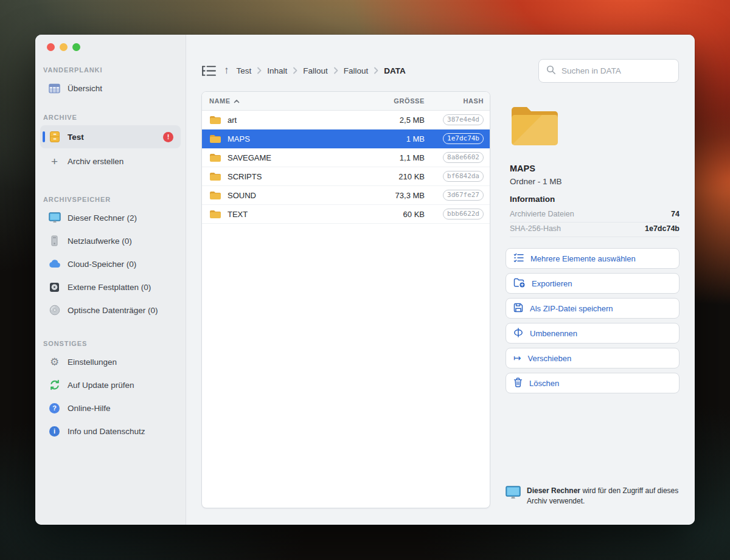  What do you see at coordinates (398, 101) in the screenshot?
I see `column-header-groesse: GRÖSSE` at bounding box center [398, 101].